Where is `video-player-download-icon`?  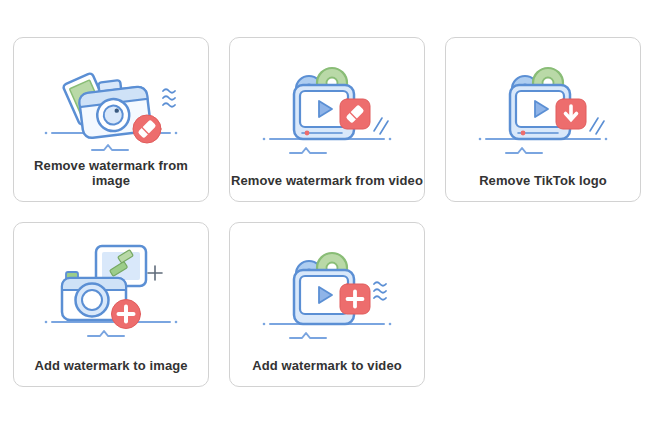
video-player-download-icon is located at coordinates (543, 104).